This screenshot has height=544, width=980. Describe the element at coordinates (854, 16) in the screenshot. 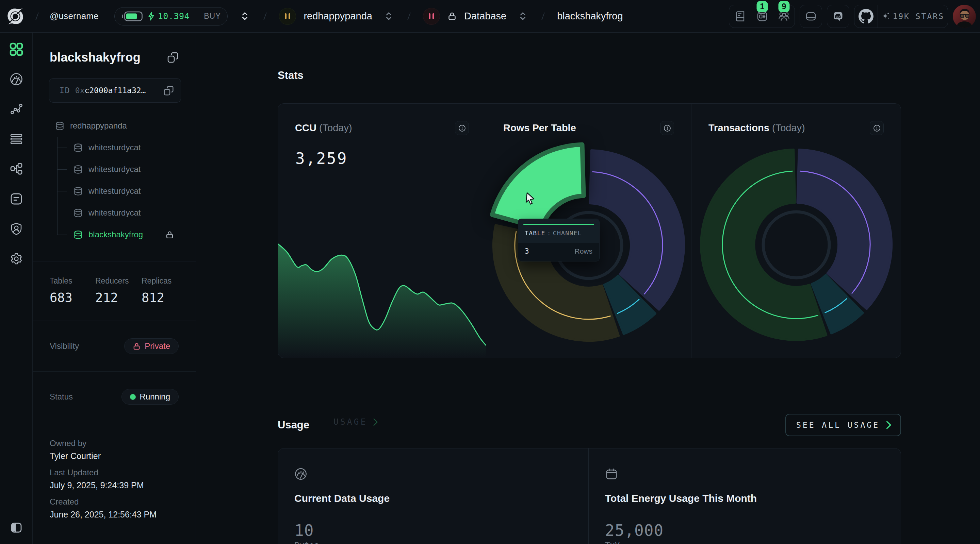

I see `topbar-right: 1 9` at that location.